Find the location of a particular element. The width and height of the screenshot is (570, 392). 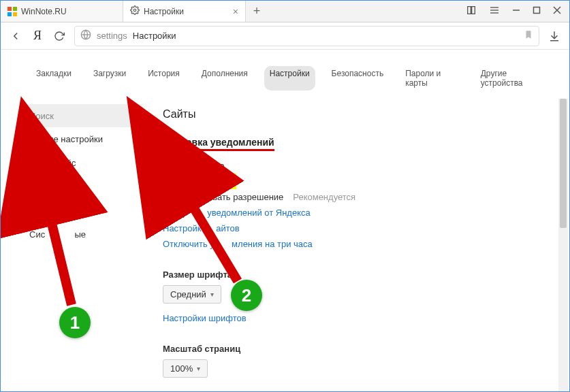

reload-button is located at coordinates (59, 36).